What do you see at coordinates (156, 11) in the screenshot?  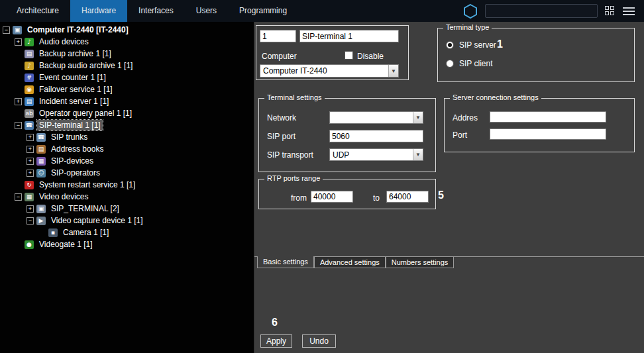 I see `nav-item-interfaces: Interfaces` at bounding box center [156, 11].